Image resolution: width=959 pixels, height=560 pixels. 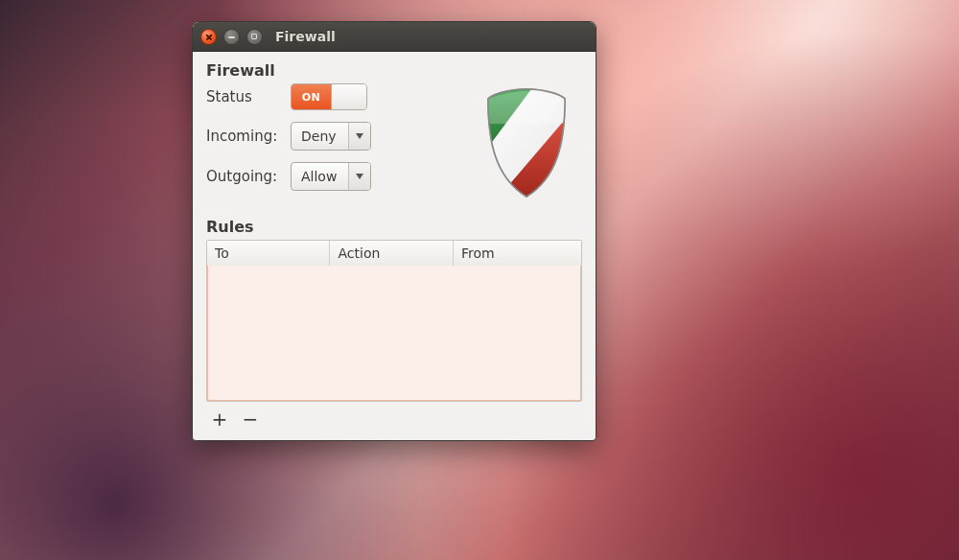 What do you see at coordinates (530, 144) in the screenshot?
I see `shield-icon` at bounding box center [530, 144].